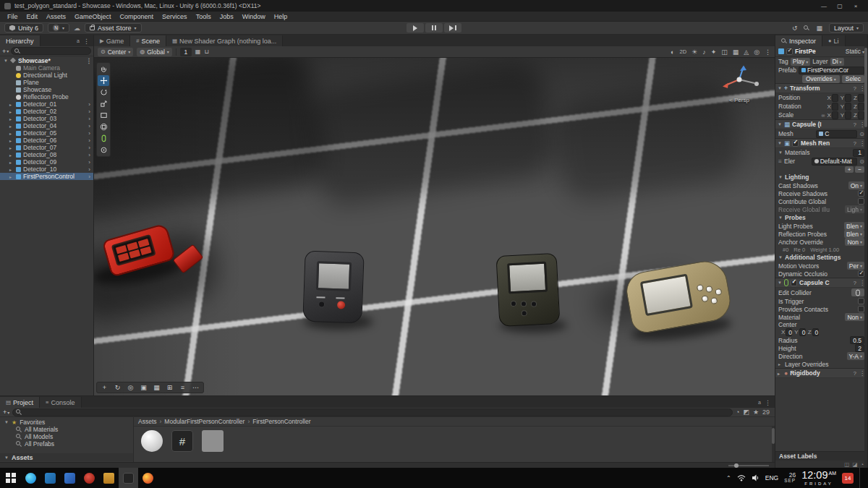  I want to click on search-by-label-icon: ◩, so click(746, 412).